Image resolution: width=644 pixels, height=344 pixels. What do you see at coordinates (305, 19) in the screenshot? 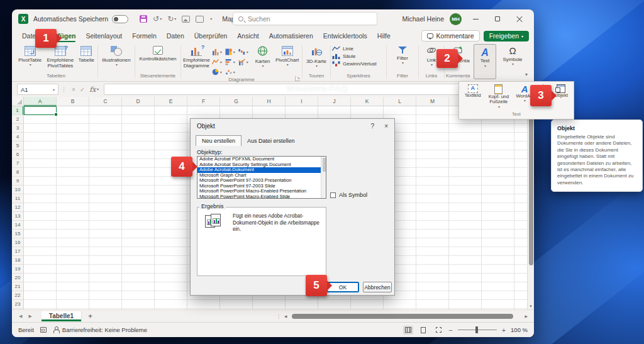
I see `search-box: Suchen` at bounding box center [305, 19].